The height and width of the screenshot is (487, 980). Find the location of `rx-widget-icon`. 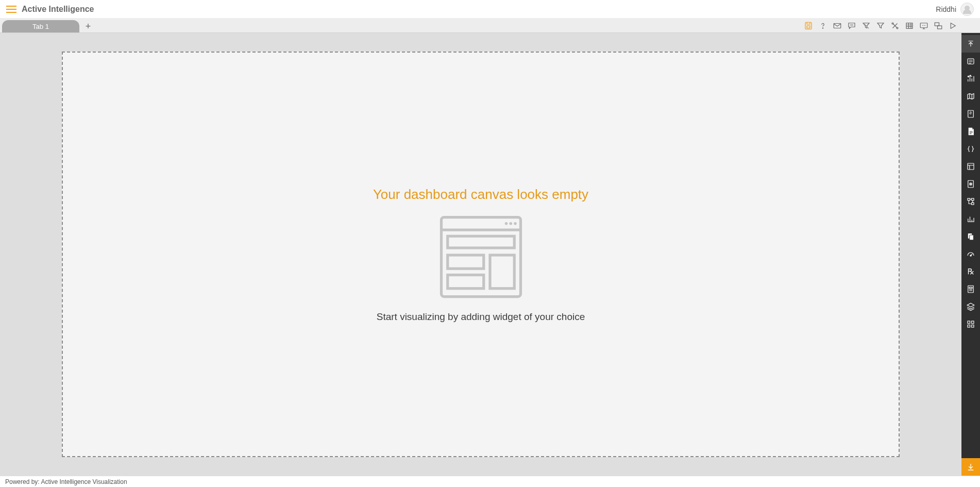

rx-widget-icon is located at coordinates (971, 272).